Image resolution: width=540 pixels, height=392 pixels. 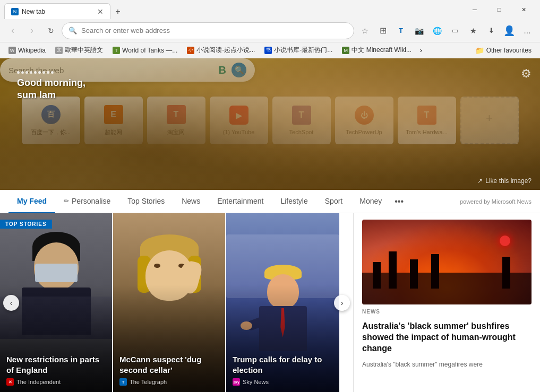 I want to click on card-source: sky Sky News, so click(x=282, y=382).